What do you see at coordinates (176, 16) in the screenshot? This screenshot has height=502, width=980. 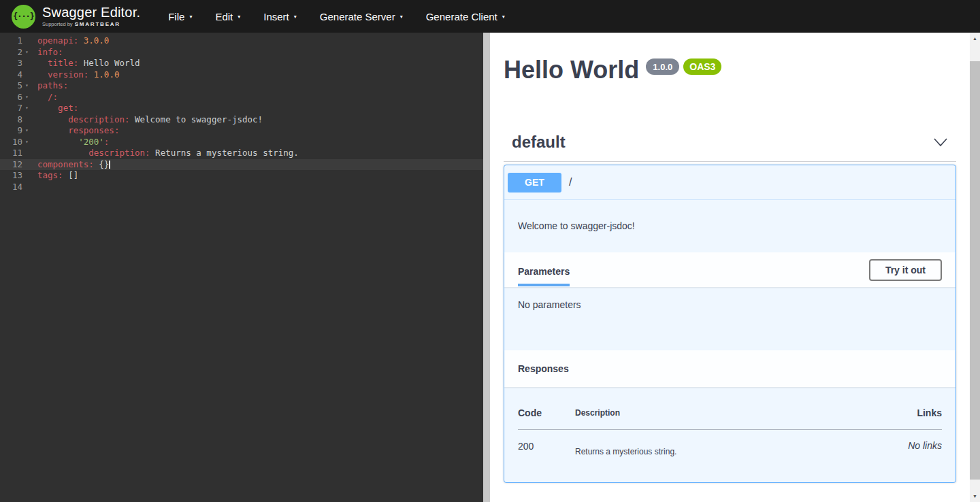 I see `menu-label: File` at bounding box center [176, 16].